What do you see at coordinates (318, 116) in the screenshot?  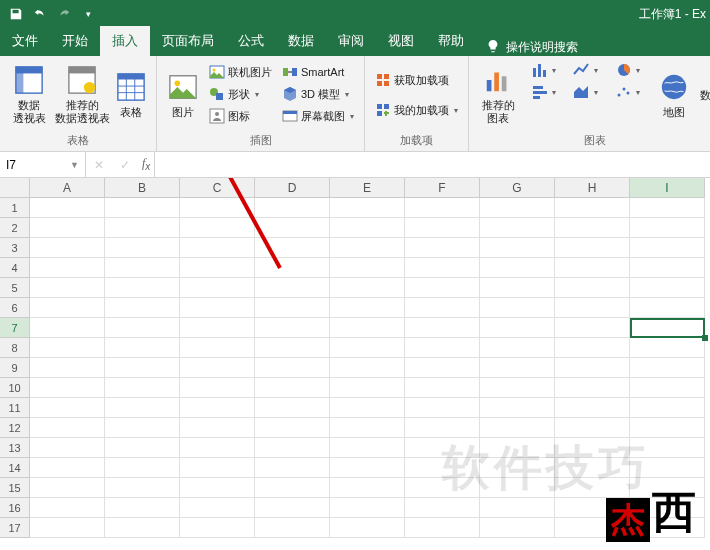 I see `screenshot-button: 屏幕截图▾` at bounding box center [318, 116].